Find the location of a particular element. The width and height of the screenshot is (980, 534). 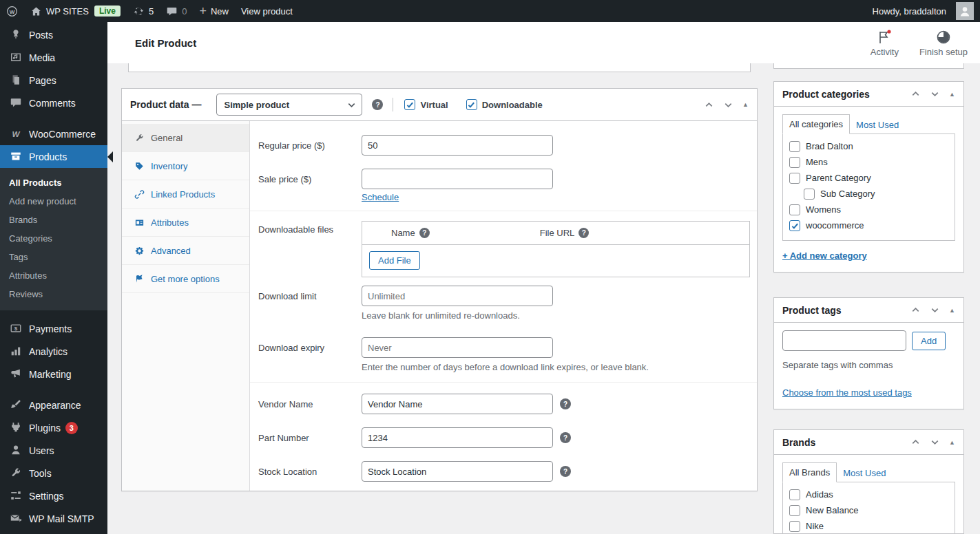

category-item: Mens is located at coordinates (869, 162).